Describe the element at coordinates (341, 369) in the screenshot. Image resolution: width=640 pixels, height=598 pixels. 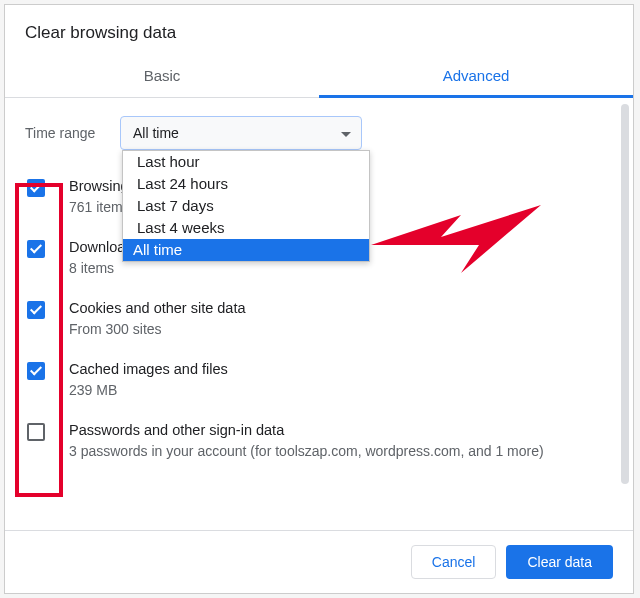
I see `item-title: Cached images and files` at that location.